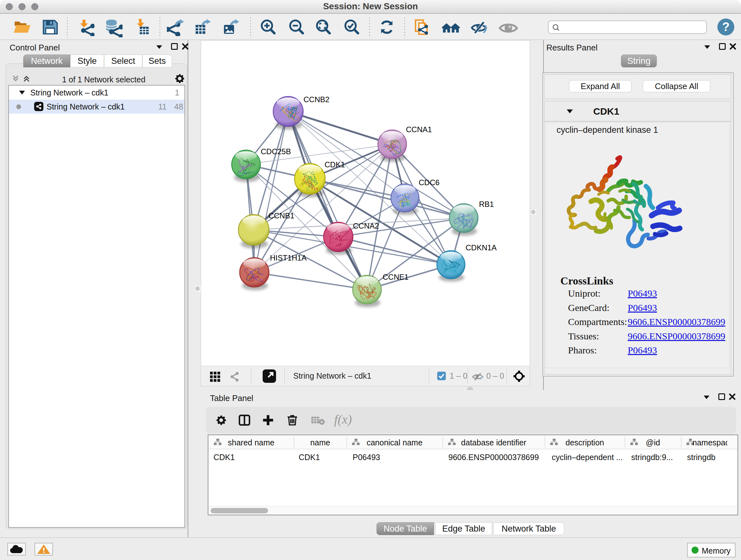  What do you see at coordinates (316, 100) in the screenshot?
I see `svg-text: CCNB2` at bounding box center [316, 100].